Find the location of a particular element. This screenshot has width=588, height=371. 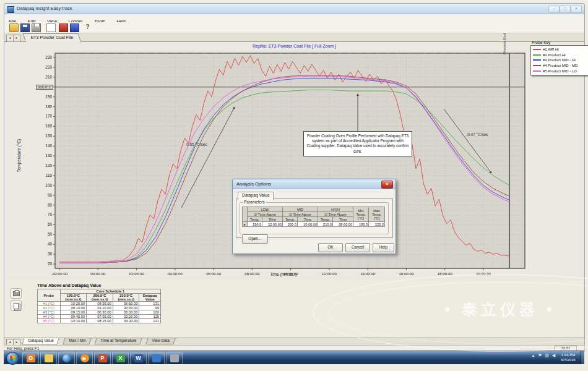

row-selector: ▸ is located at coordinates (245, 224).